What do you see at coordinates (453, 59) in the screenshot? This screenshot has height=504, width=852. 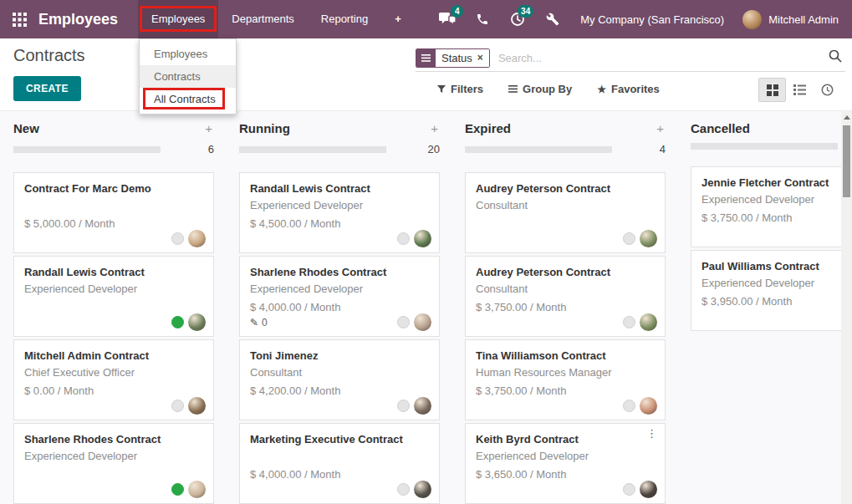 I see `search-facet-status: Status ×` at bounding box center [453, 59].